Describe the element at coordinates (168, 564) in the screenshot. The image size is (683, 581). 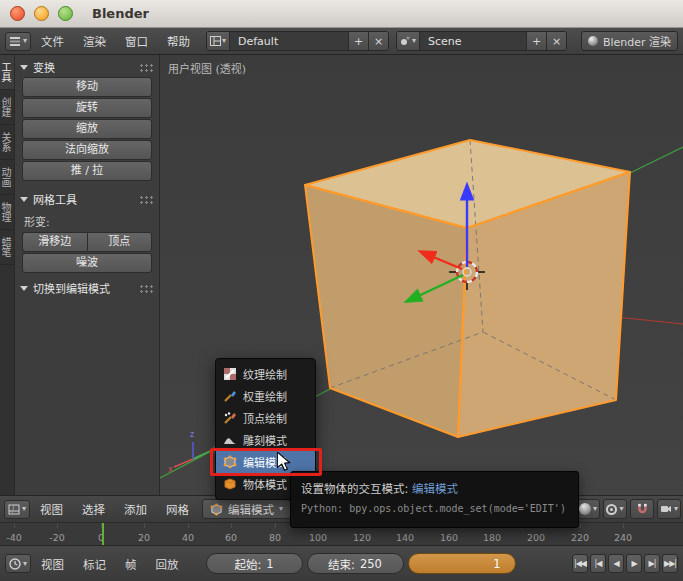
I see `menu-playback: 回放` at that location.